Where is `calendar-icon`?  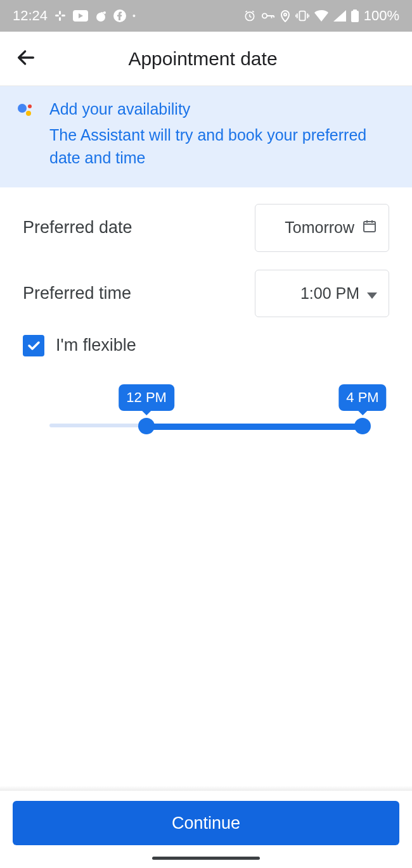 calendar-icon is located at coordinates (370, 228).